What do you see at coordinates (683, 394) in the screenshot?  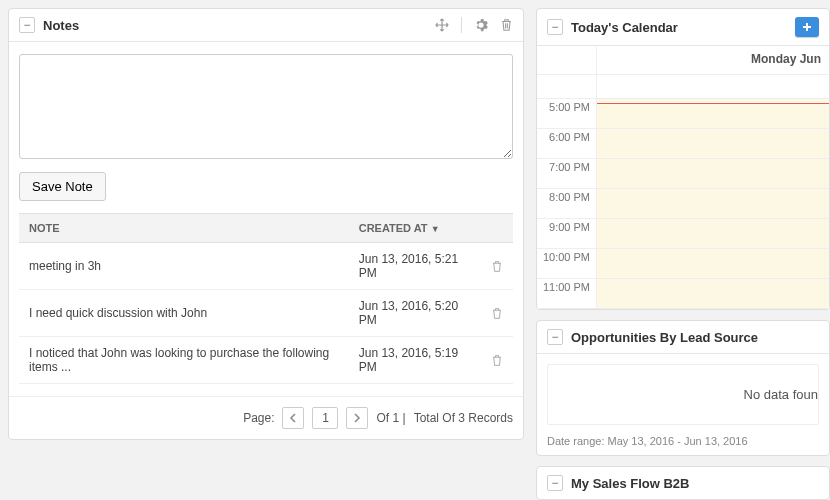 I see `no-data-message: No data foun` at bounding box center [683, 394].